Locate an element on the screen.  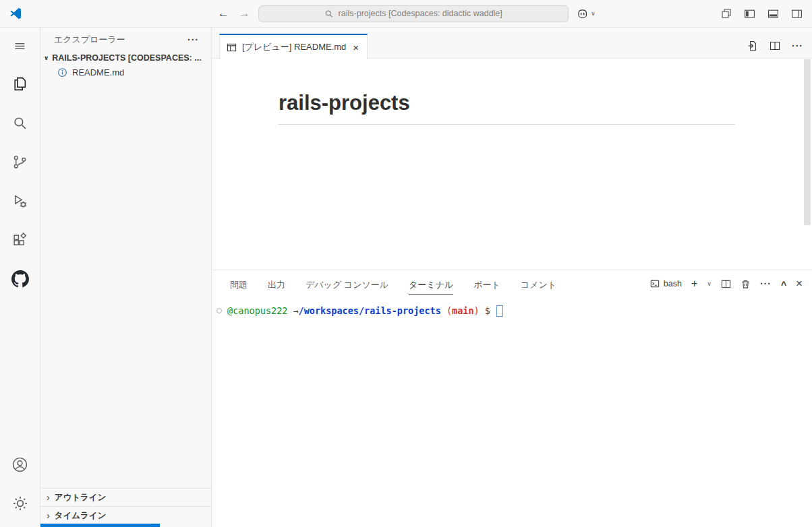
terminal-dropdown-icon: ∨ is located at coordinates (709, 284).